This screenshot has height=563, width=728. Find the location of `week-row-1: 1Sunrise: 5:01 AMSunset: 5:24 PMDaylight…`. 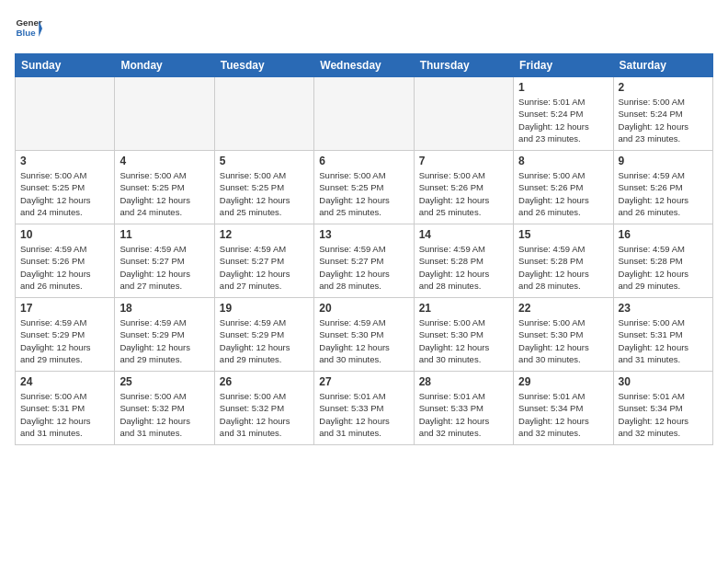

week-row-1: 1Sunrise: 5:01 AMSunset: 5:24 PMDaylight… is located at coordinates (364, 114).